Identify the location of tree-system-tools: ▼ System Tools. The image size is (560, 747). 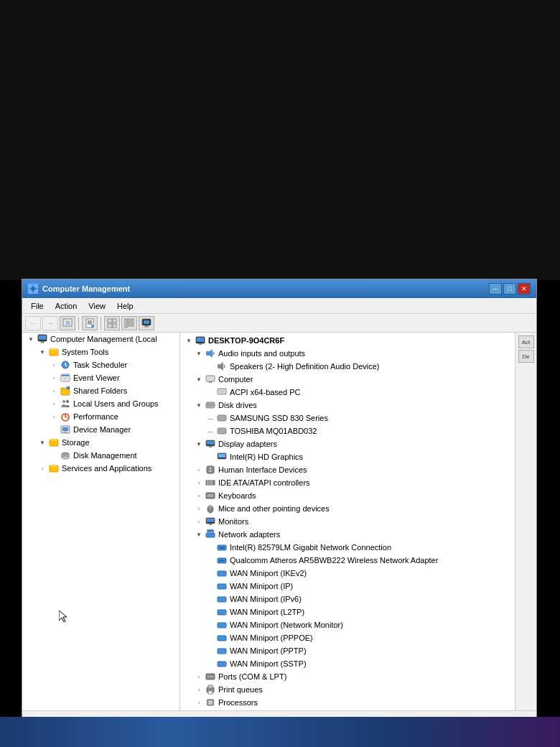
(101, 352).